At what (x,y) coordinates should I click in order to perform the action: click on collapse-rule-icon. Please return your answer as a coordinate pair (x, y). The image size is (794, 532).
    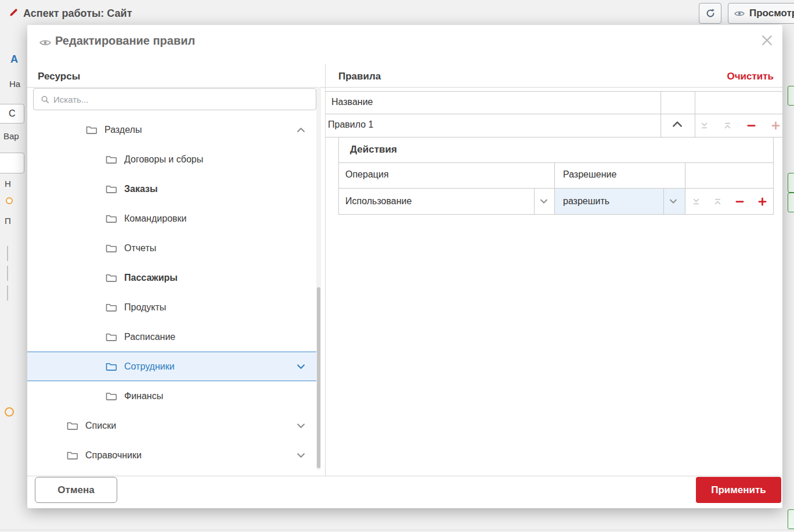
    Looking at the image, I should click on (677, 124).